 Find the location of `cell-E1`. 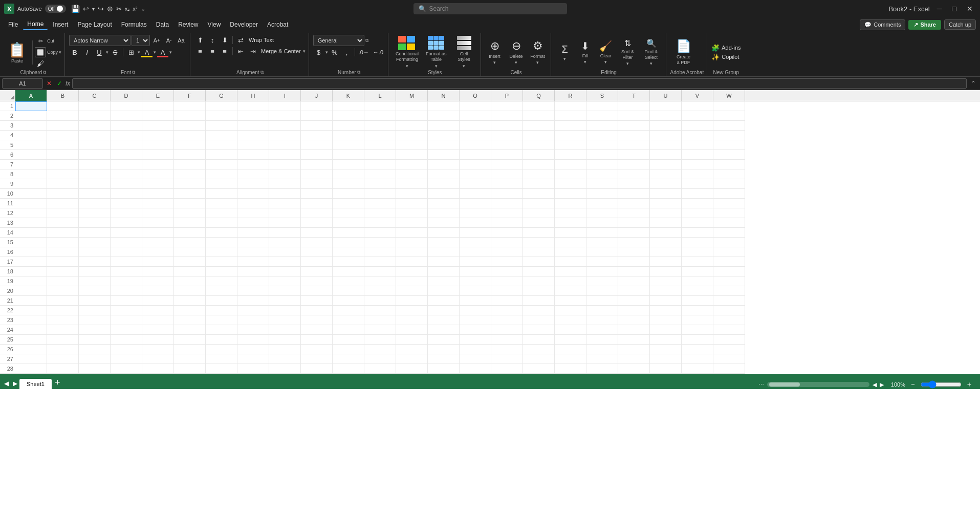

cell-E1 is located at coordinates (158, 106).